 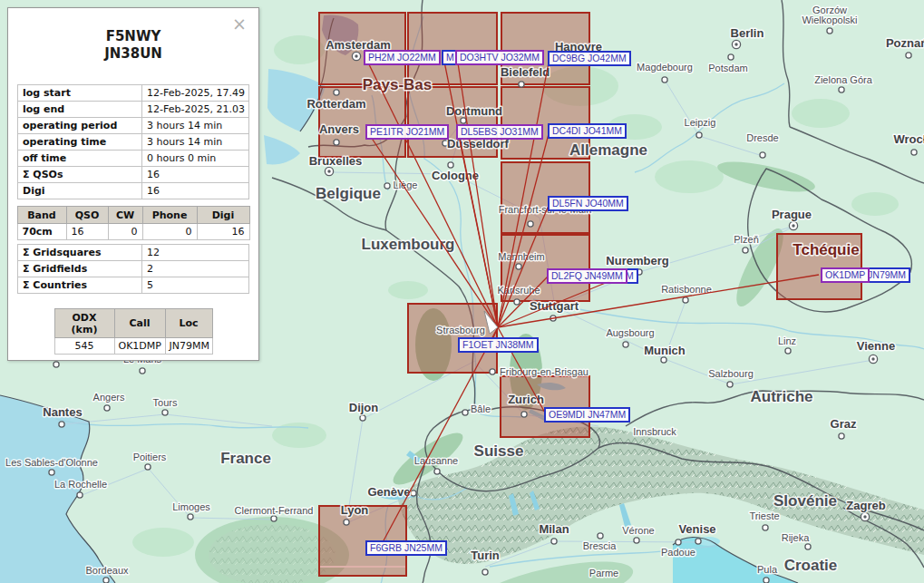 I want to click on column-header: Call, so click(x=140, y=324).